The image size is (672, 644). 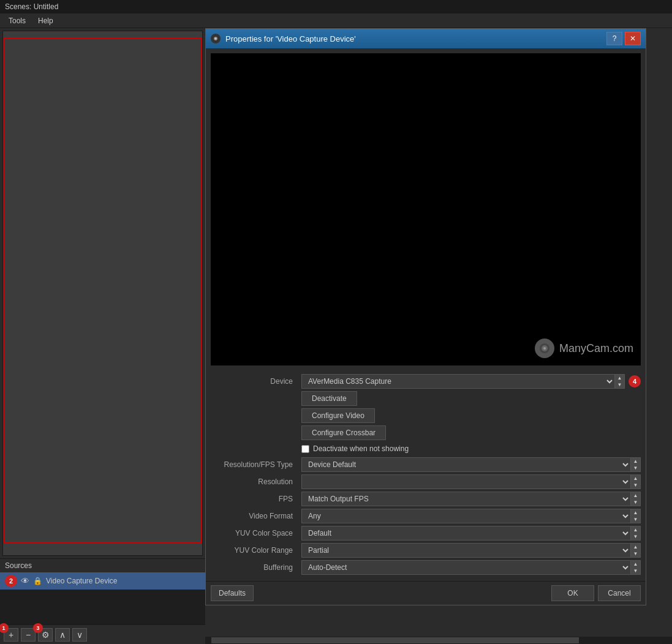 What do you see at coordinates (426, 482) in the screenshot?
I see `resolution-row: Resolution ▲ ▼` at bounding box center [426, 482].